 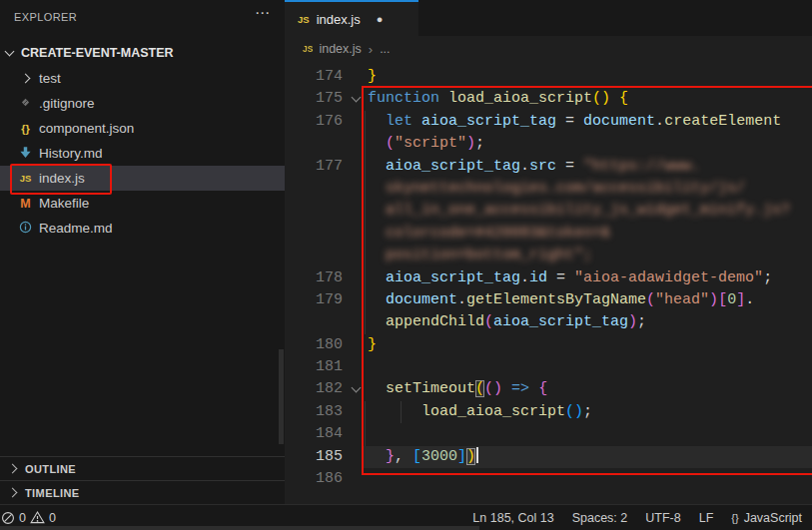 What do you see at coordinates (682, 299) in the screenshot?
I see `code-token: "head"` at bounding box center [682, 299].